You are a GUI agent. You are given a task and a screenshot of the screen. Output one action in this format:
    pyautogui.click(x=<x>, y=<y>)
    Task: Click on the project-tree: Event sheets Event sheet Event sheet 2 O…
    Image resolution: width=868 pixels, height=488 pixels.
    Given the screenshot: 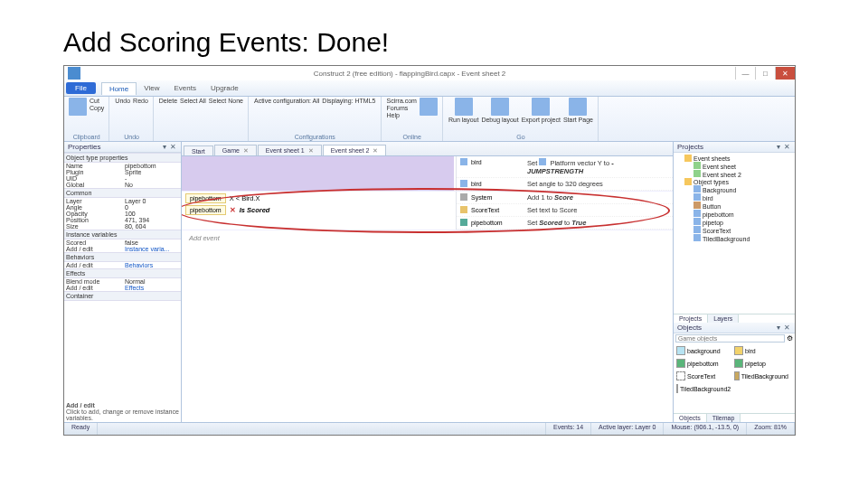 What is the action you would take?
    pyautogui.click(x=734, y=233)
    